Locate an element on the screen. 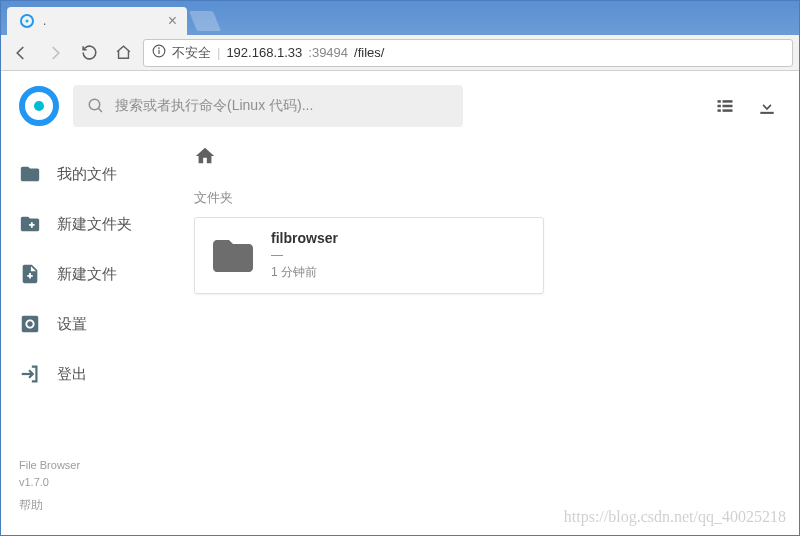  tab-bar: . × is located at coordinates (400, 18).